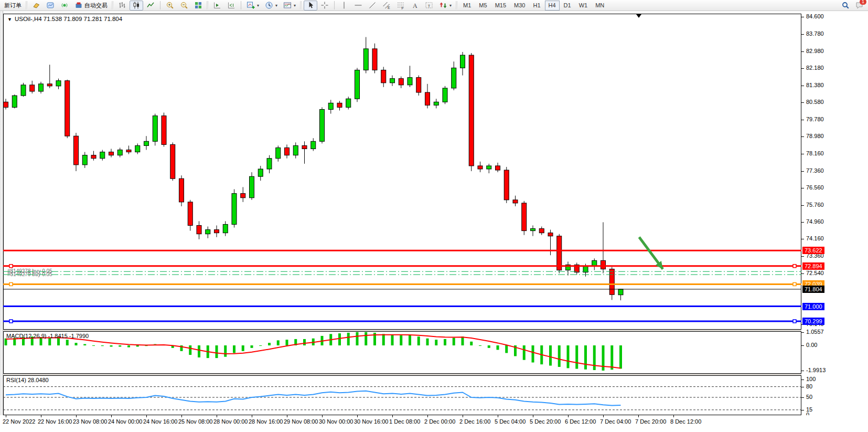  Describe the element at coordinates (217, 5) in the screenshot. I see `auto-scroll-button` at that location.